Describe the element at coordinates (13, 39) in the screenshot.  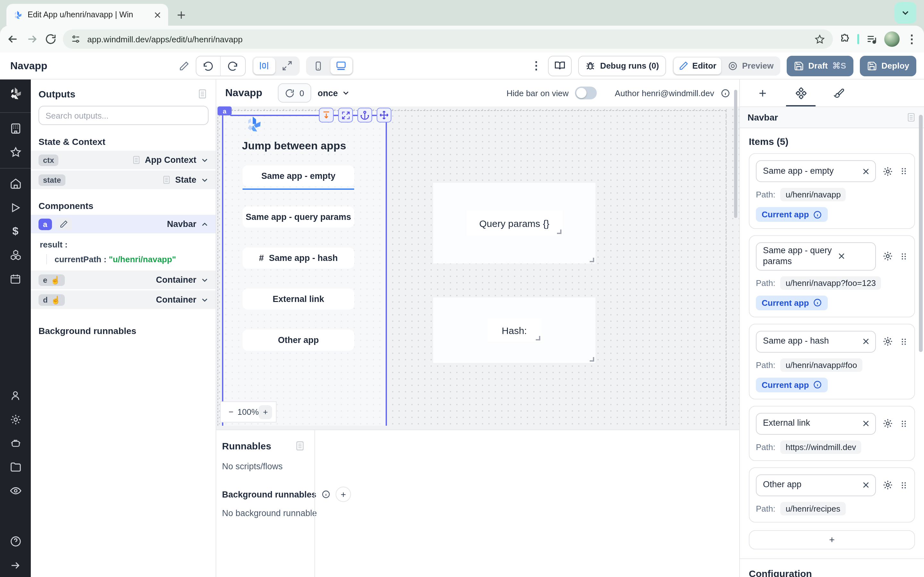
I see `back-button` at that location.